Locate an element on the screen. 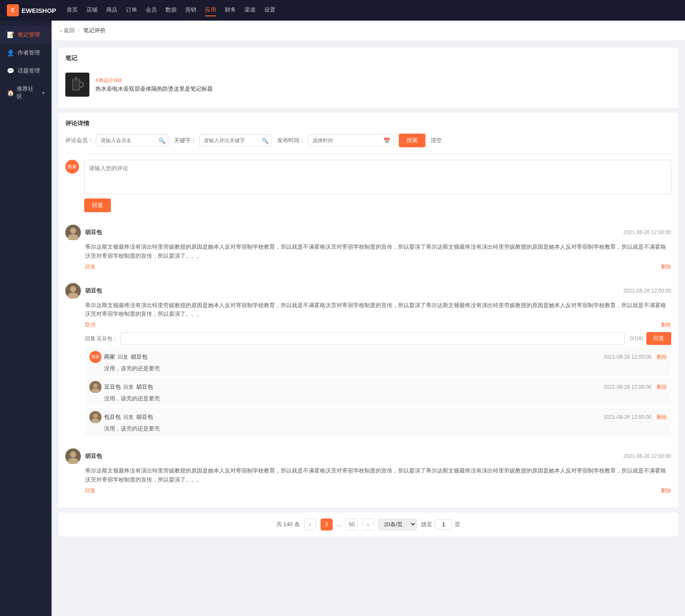 This screenshot has height=616, width=685. sub-comment: 包豆包 回复 胡豆包 2021-08-26 12:00:00 删除 没用，该壳的… is located at coordinates (378, 422).